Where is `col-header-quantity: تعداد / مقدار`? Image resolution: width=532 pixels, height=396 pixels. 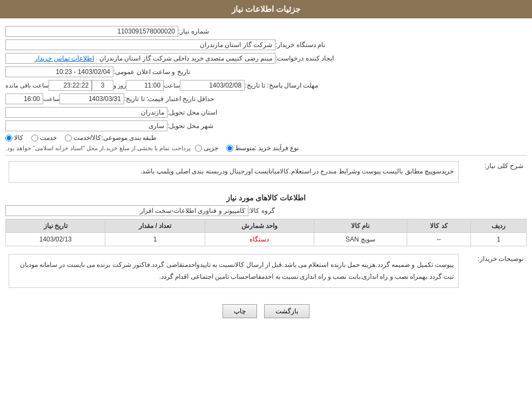
col-header-quantity: تعداد / مقدار is located at coordinates (155, 226).